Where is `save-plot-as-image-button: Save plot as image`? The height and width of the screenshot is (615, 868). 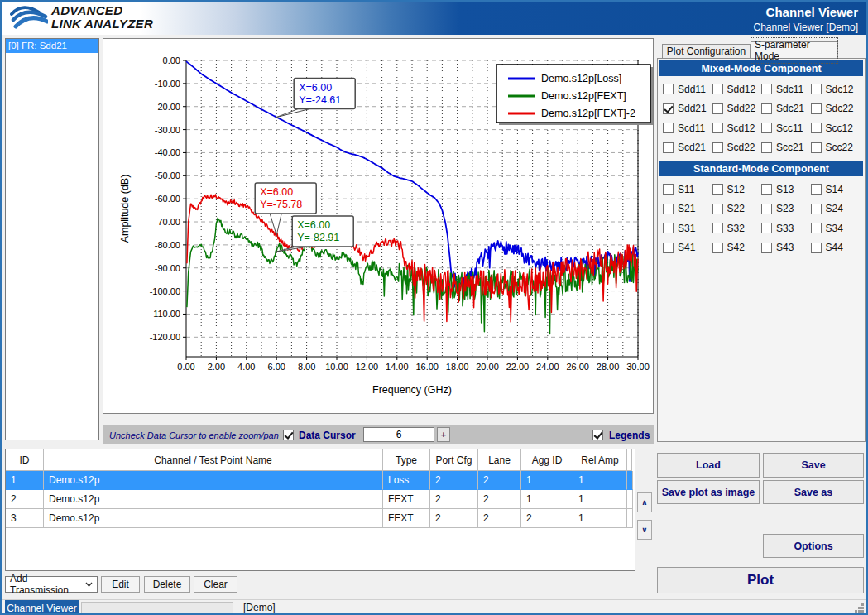
save-plot-as-image-button: Save plot as image is located at coordinates (708, 492).